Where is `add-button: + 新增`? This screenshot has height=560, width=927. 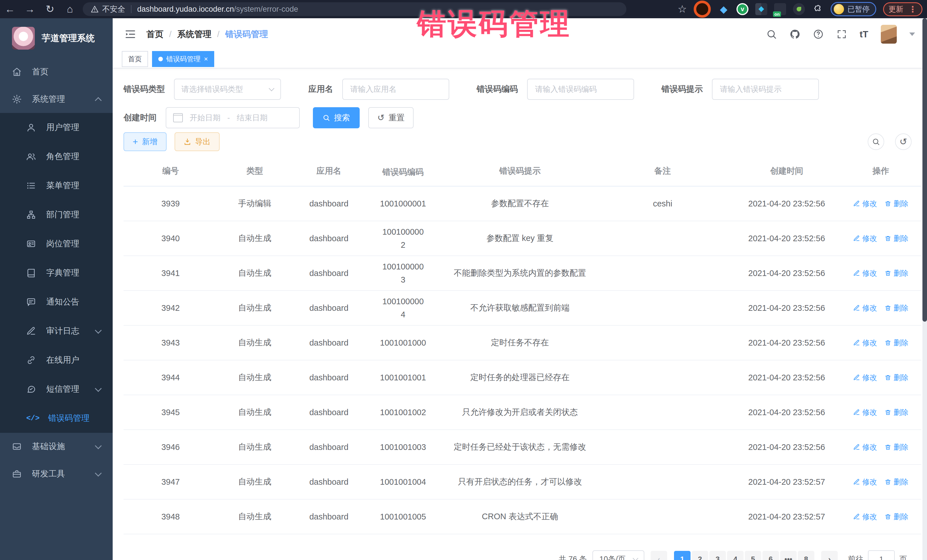
add-button: + 新增 is located at coordinates (145, 142).